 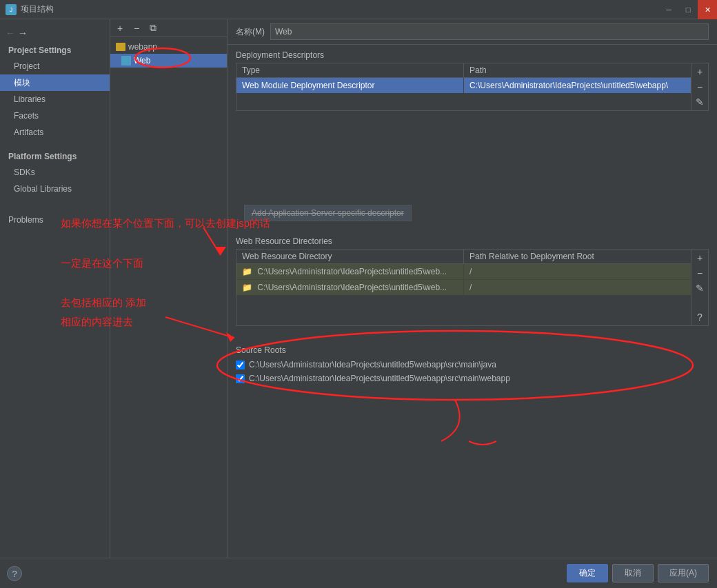 What do you see at coordinates (23, 33) in the screenshot?
I see `forward-arrow: →` at bounding box center [23, 33].